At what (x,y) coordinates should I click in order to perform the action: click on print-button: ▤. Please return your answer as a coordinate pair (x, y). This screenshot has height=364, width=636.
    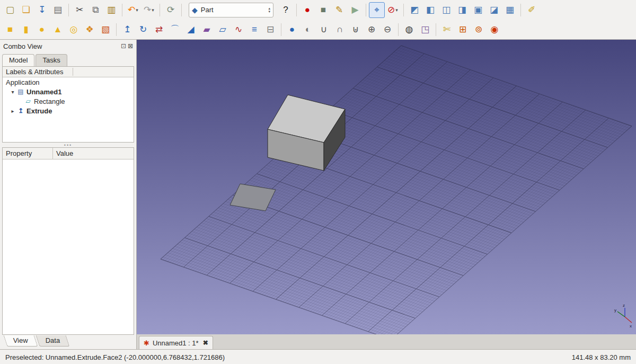
    Looking at the image, I should click on (58, 10).